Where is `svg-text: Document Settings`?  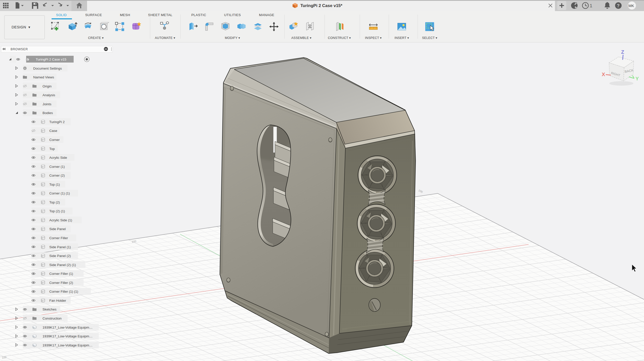 svg-text: Document Settings is located at coordinates (48, 68).